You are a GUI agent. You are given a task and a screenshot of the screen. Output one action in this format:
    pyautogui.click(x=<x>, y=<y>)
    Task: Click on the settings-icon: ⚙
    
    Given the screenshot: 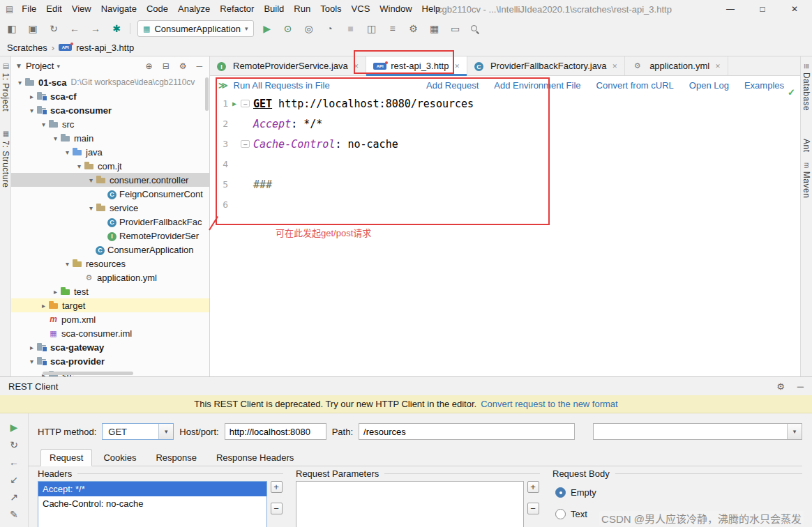 What is the action you would take?
    pyautogui.click(x=183, y=66)
    